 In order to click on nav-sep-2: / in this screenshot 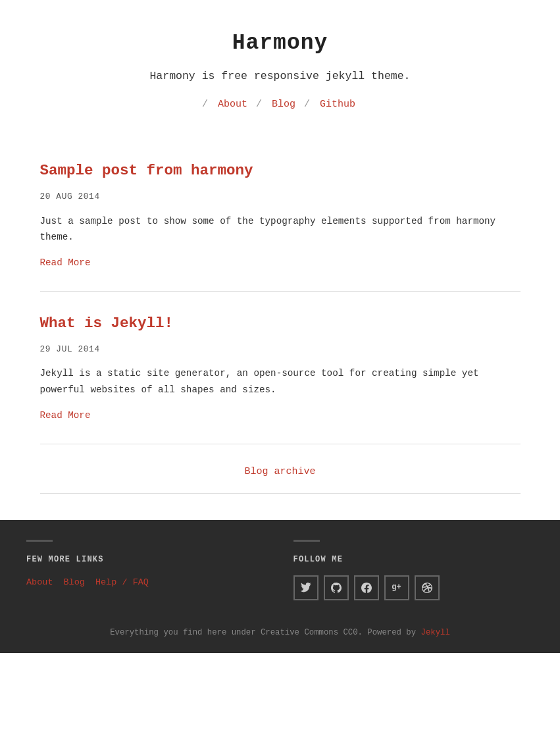, I will do `click(262, 104)`.